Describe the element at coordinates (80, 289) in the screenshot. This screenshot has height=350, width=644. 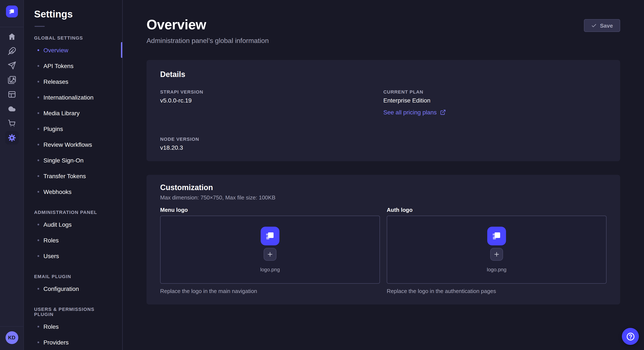
I see `sidebar-item-email-configuration: Configuration` at that location.